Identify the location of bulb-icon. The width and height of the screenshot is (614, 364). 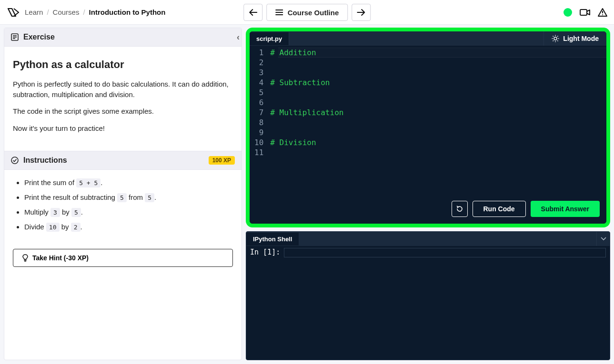
(25, 258).